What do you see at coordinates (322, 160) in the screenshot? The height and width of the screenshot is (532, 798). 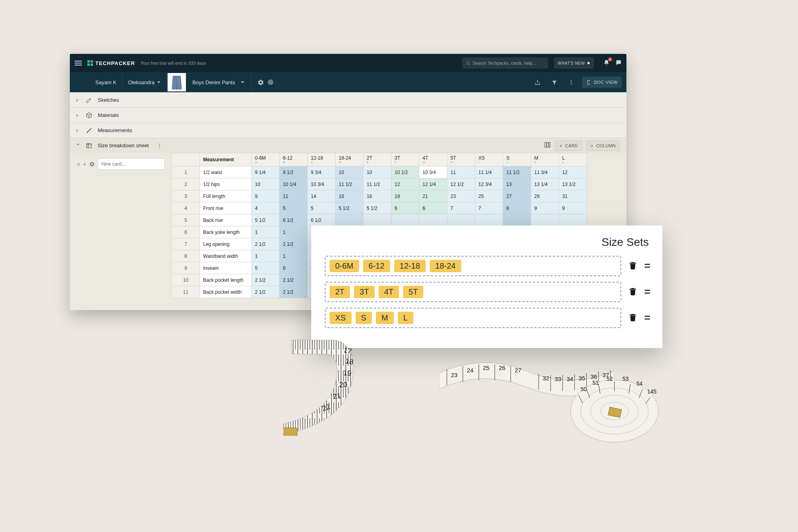 I see `column-header: 12-18C` at bounding box center [322, 160].